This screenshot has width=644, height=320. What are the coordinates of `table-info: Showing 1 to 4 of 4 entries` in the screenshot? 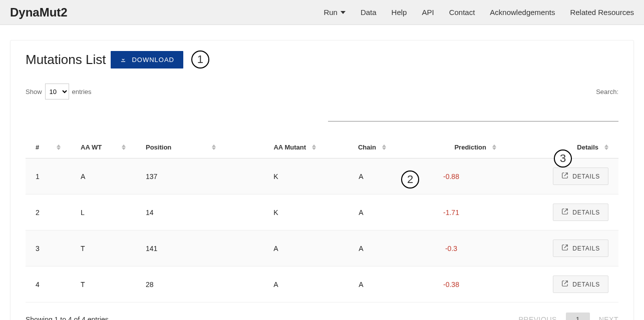 It's located at (67, 318).